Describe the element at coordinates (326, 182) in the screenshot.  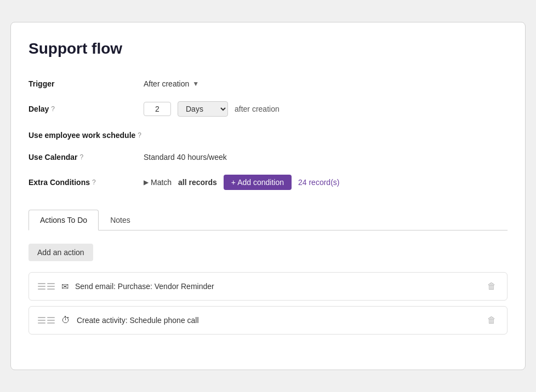
I see `extra-conditions-value: ▶ Match all records + Add condition 24 r…` at that location.